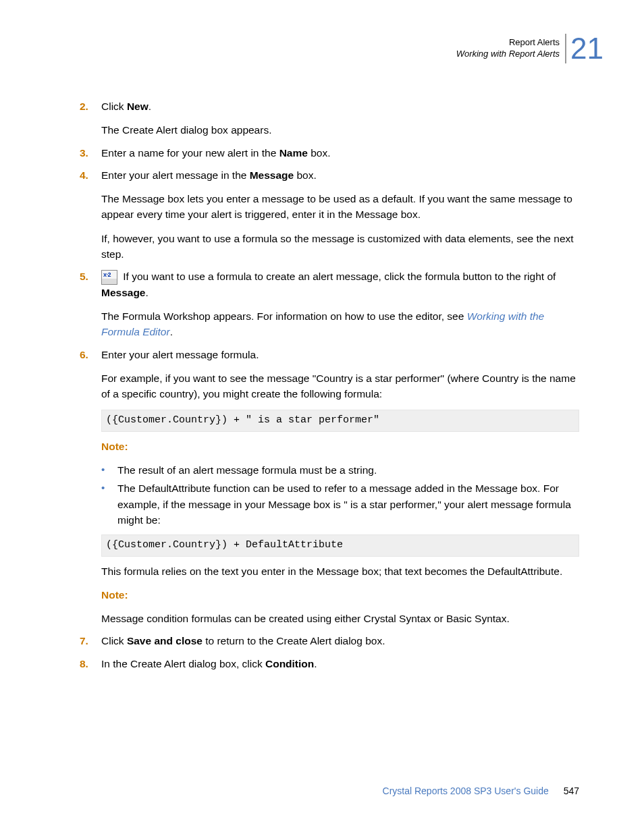 The width and height of the screenshot is (644, 828). Describe the element at coordinates (508, 54) in the screenshot. I see `header-line2: Working with Report Alerts` at that location.